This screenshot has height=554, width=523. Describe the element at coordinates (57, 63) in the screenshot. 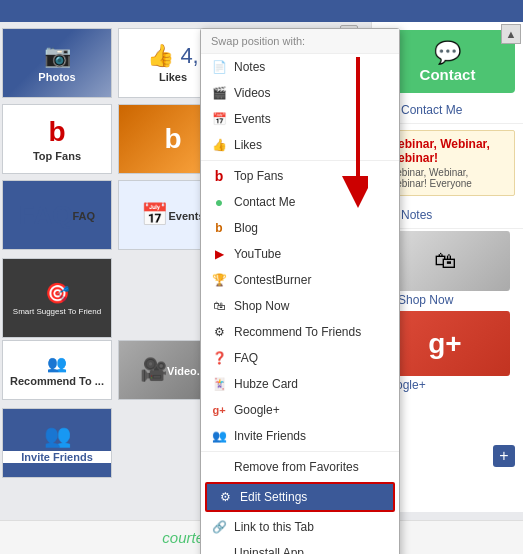

I see `tile-photos: 📷 Photos` at that location.